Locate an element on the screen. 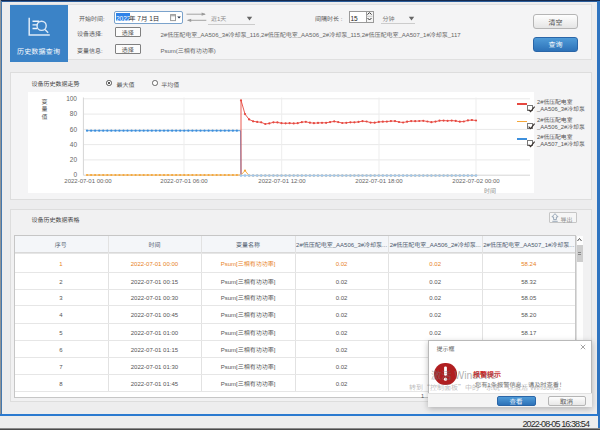 The height and width of the screenshot is (430, 600). svg-text: 2022-07-01 12:00 is located at coordinates (282, 180).